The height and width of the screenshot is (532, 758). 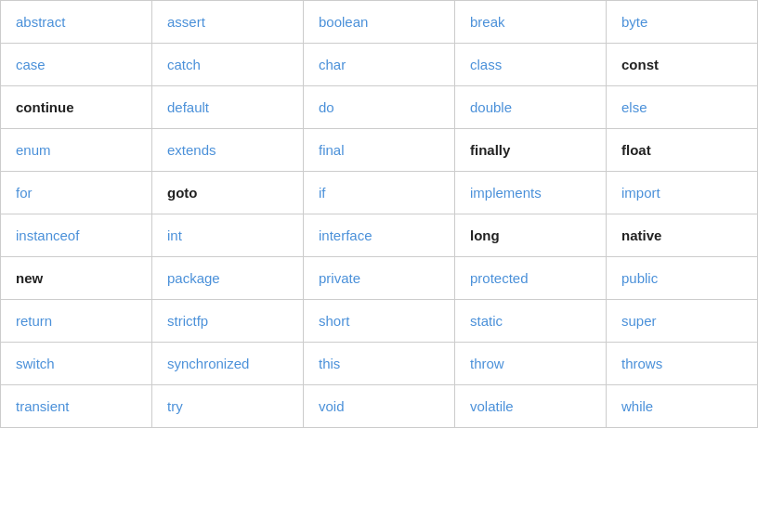 I want to click on table-cell: continue, so click(x=76, y=108).